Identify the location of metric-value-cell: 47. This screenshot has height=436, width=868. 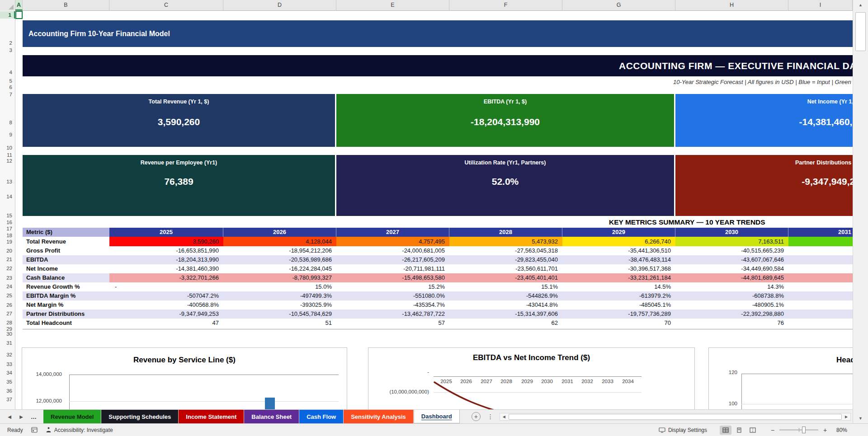
(166, 323).